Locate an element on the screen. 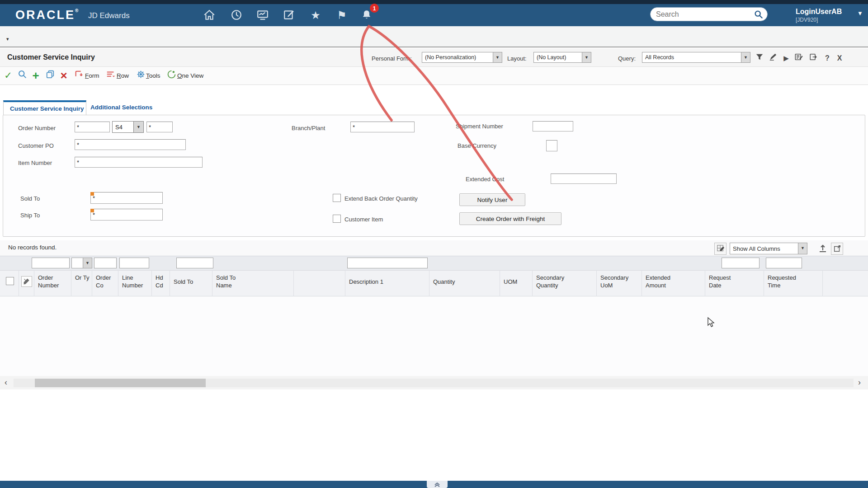 The height and width of the screenshot is (488, 868). scrollbar-thumb is located at coordinates (120, 383).